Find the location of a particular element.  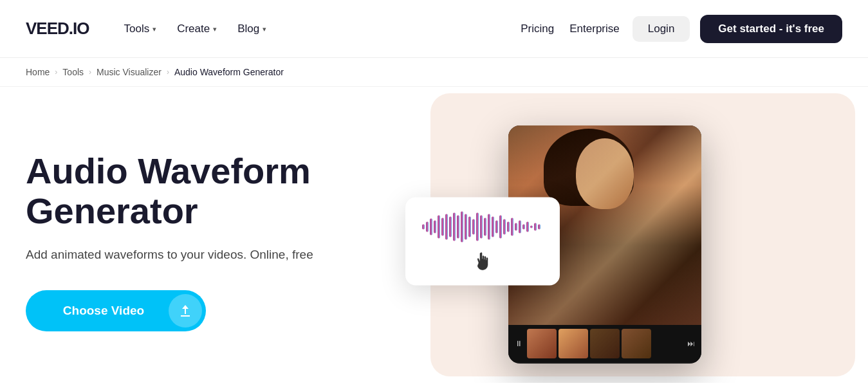

breadcrumb-tools: Tools is located at coordinates (73, 72).